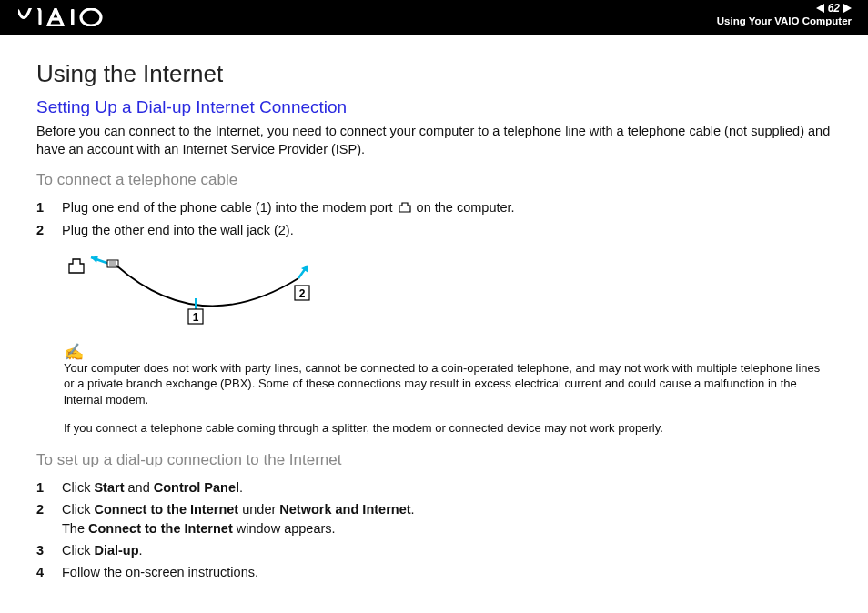 Image resolution: width=868 pixels, height=613 pixels. What do you see at coordinates (448, 384) in the screenshot?
I see `note-text-1: Your computer does not work with party l…` at bounding box center [448, 384].